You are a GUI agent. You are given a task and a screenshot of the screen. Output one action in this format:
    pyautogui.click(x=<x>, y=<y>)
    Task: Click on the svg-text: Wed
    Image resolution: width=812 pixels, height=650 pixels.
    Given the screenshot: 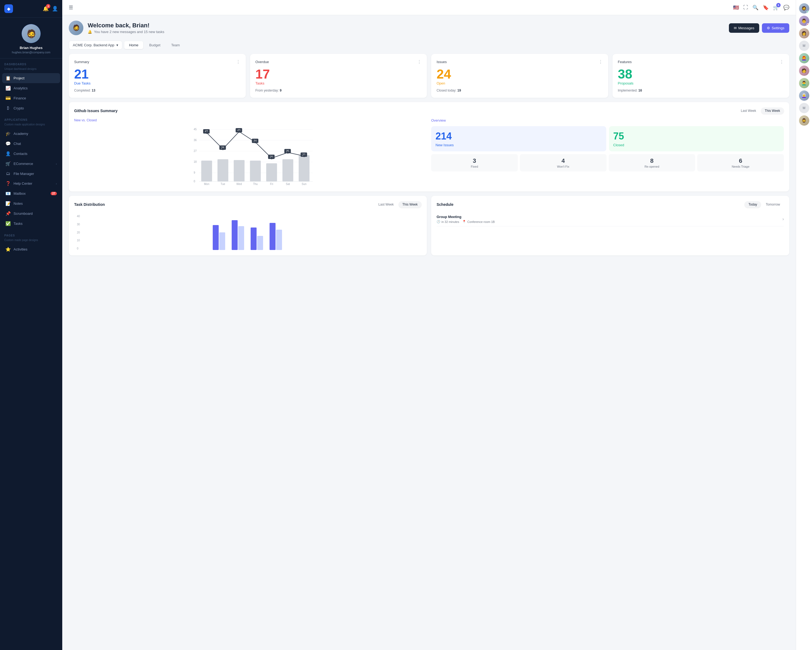 What is the action you would take?
    pyautogui.click(x=239, y=184)
    